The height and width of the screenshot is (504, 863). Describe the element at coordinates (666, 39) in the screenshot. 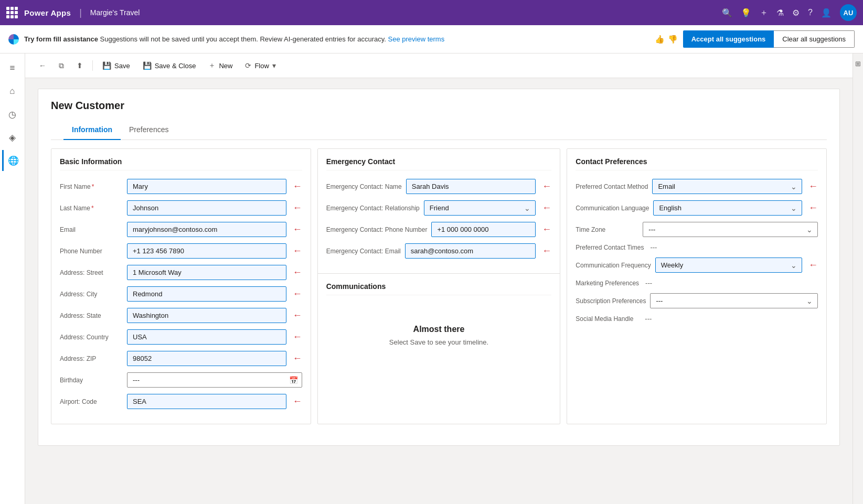

I see `thumb-icons: 👍 👎` at that location.